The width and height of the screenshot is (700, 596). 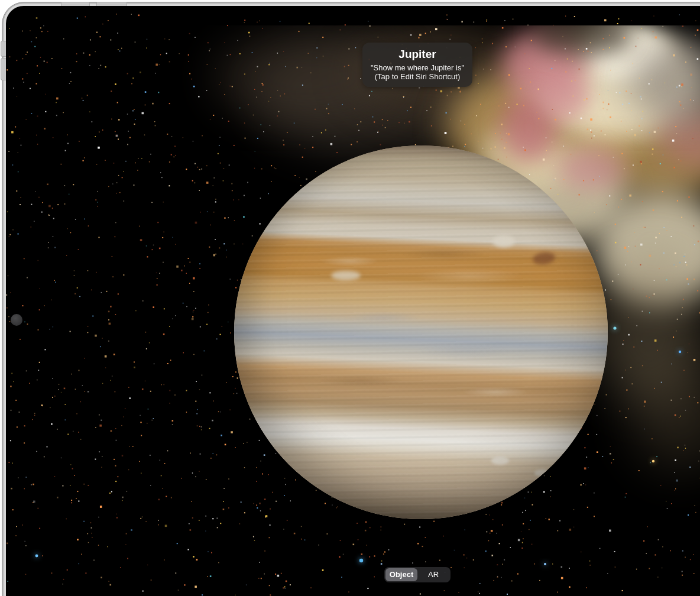 What do you see at coordinates (433, 575) in the screenshot?
I see `ar-mode-button: AR` at bounding box center [433, 575].